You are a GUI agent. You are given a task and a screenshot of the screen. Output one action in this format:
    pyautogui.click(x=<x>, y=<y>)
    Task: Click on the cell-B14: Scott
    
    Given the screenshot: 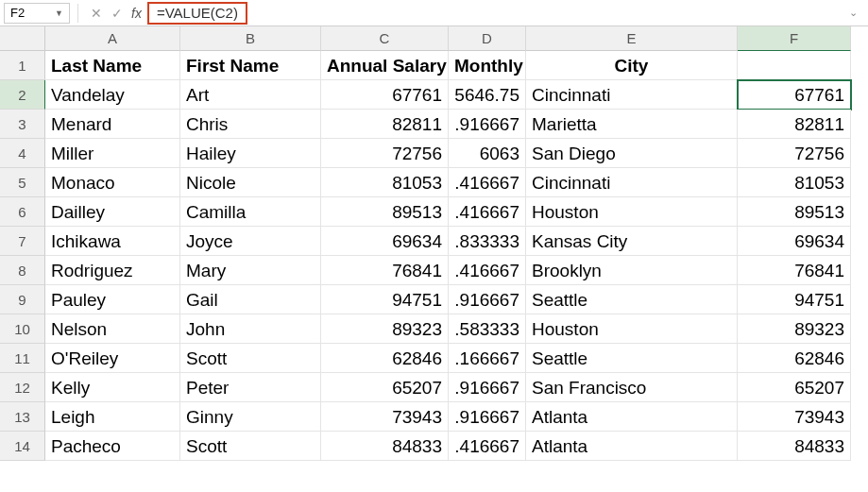 What is the action you would take?
    pyautogui.click(x=251, y=446)
    